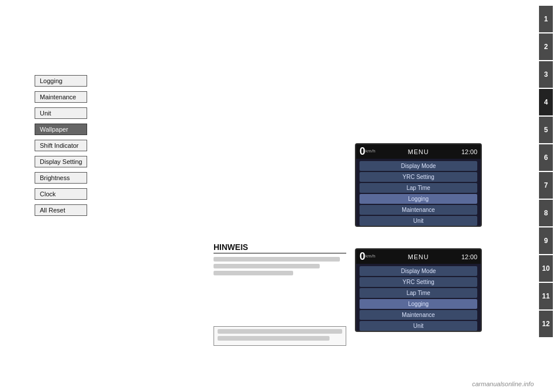 Image resolution: width=554 pixels, height=392 pixels. Describe the element at coordinates (418, 256) in the screenshot. I see `screen-bottom-header: 0km/h MENU 12:00` at that location.